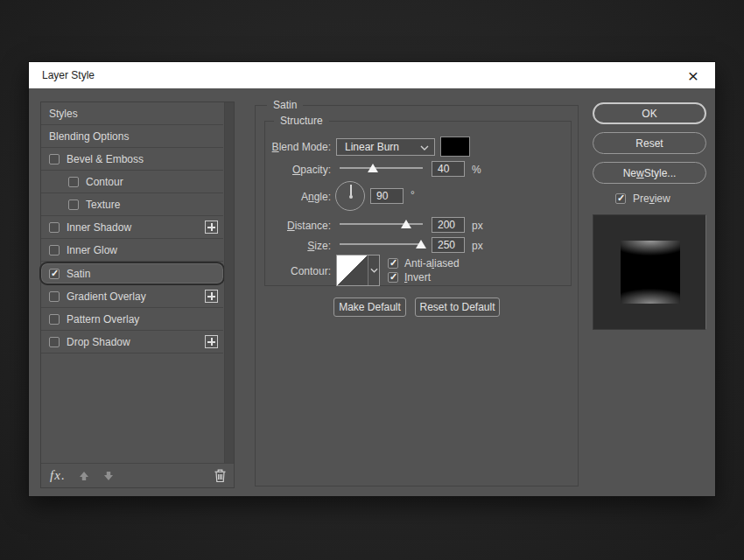  Describe the element at coordinates (382, 168) in the screenshot. I see `opacity-slider-track` at that location.